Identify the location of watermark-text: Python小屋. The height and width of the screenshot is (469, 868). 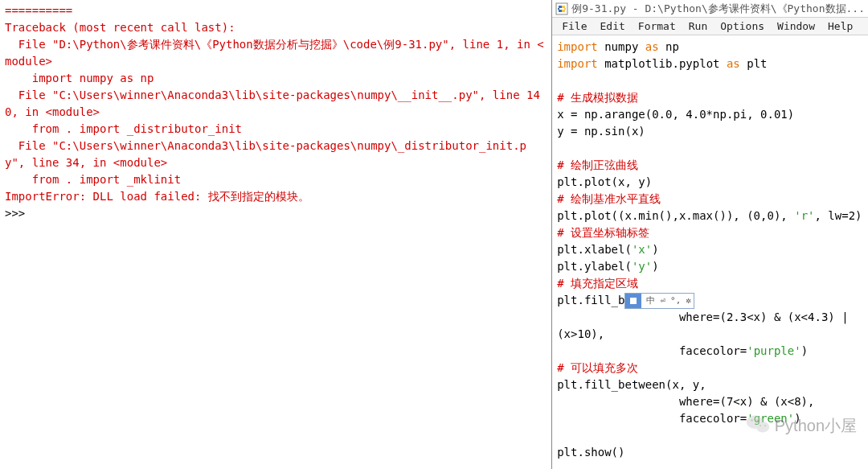
(816, 426).